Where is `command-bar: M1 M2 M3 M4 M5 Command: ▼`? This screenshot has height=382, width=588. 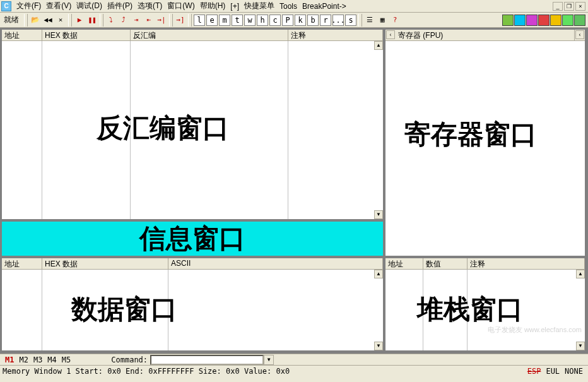
command-bar: M1 M2 M3 M4 M5 Command: ▼ is located at coordinates (294, 359).